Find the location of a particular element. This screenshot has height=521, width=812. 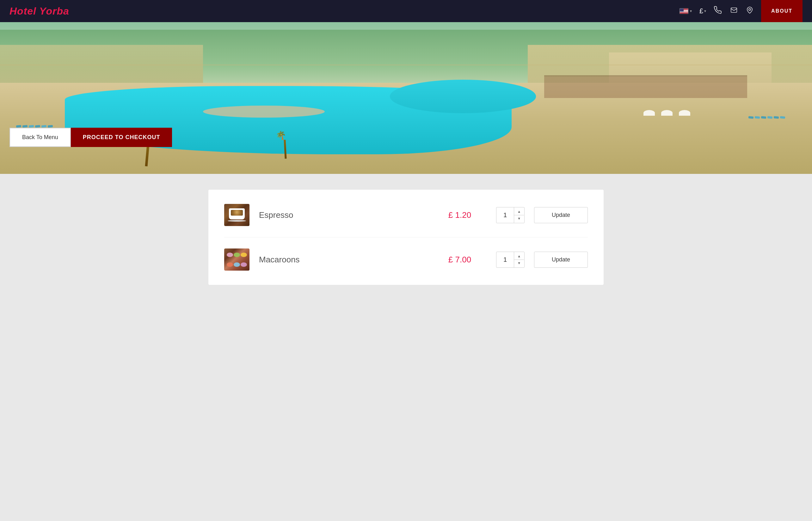

proceed-to-checkout-button: PROCEED TO CHECKOUT is located at coordinates (121, 137).